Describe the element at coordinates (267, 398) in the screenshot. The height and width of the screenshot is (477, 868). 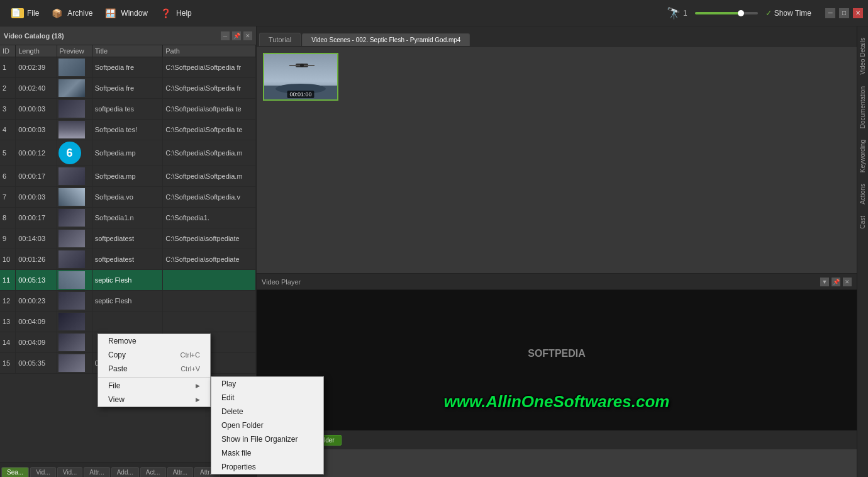
I see `ctx-edit: Edit` at that location.